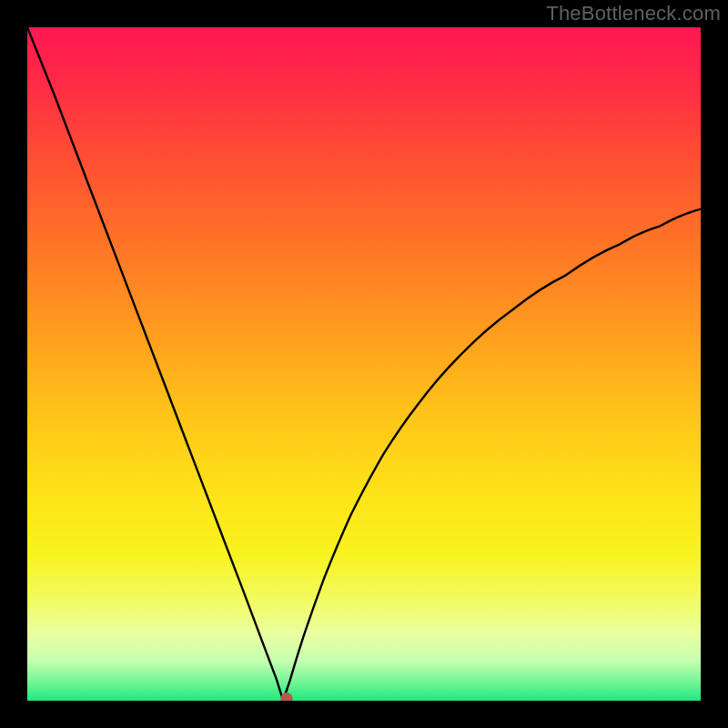 The width and height of the screenshot is (728, 728). I want to click on minimum-marker-icon, so click(286, 697).